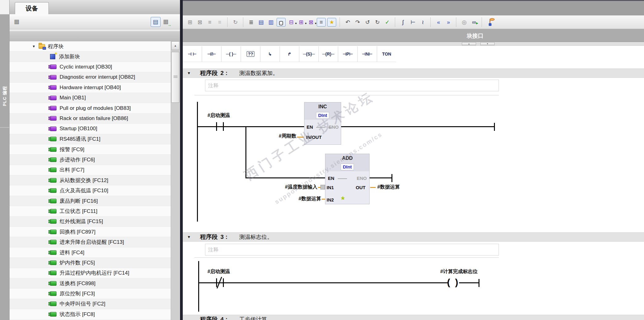 This screenshot has width=644, height=320. What do you see at coordinates (332, 22) in the screenshot?
I see `favorites-toggle-icon: ★` at bounding box center [332, 22].